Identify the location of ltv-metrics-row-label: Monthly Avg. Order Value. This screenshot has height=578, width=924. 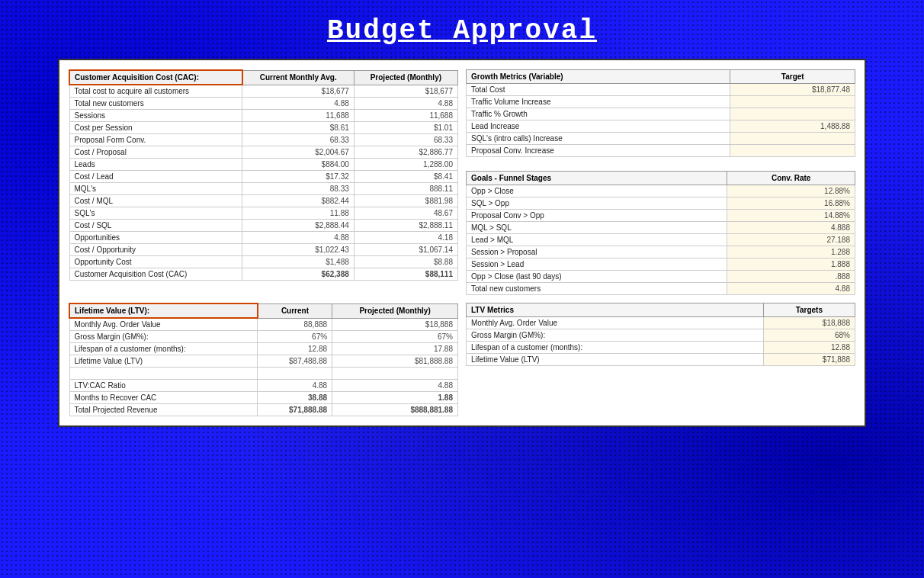
(615, 323).